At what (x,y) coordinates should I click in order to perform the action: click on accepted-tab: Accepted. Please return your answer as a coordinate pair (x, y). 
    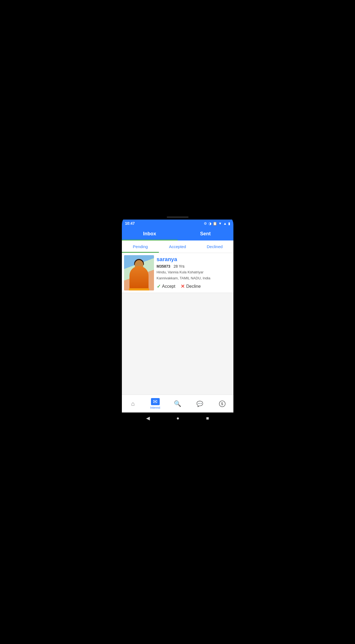
    Looking at the image, I should click on (177, 247).